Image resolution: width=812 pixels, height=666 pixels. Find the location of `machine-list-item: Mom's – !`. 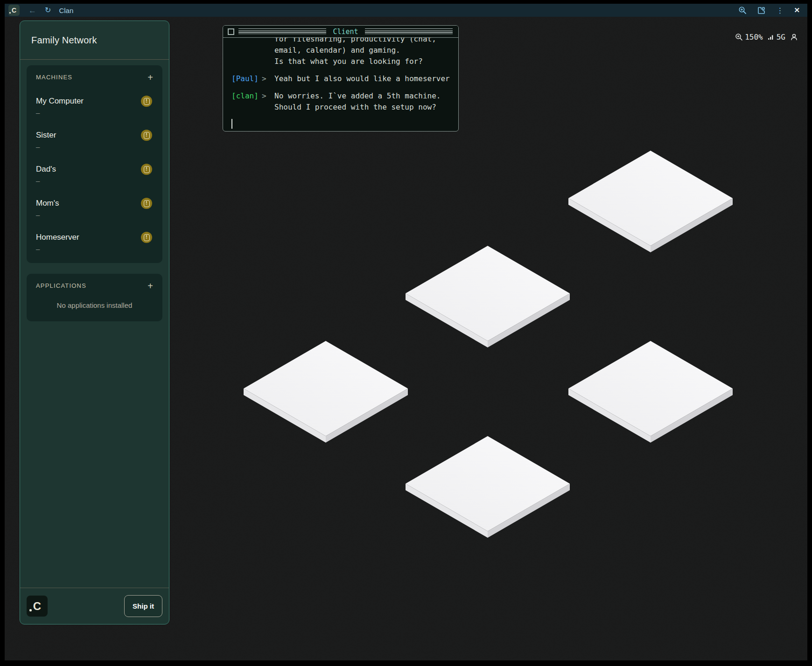

machine-list-item: Mom's – ! is located at coordinates (94, 209).